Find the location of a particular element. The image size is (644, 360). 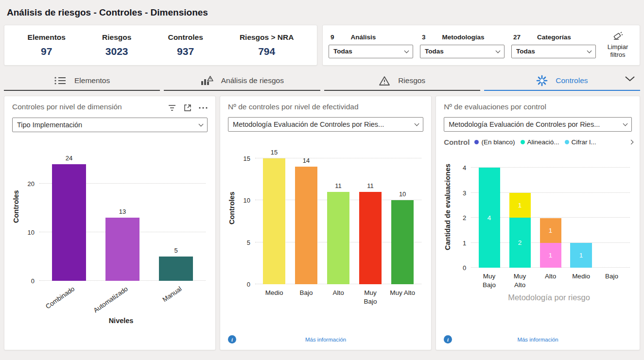

stacked-bar-chart-evaluaciones: Cantidad de evaluaciones012344Muy Bajo21… is located at coordinates (538, 207).